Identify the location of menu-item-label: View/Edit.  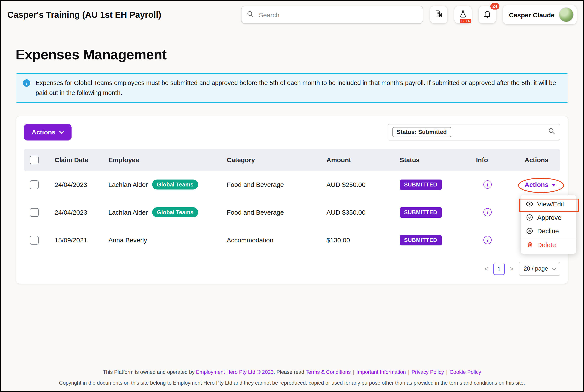
(551, 204).